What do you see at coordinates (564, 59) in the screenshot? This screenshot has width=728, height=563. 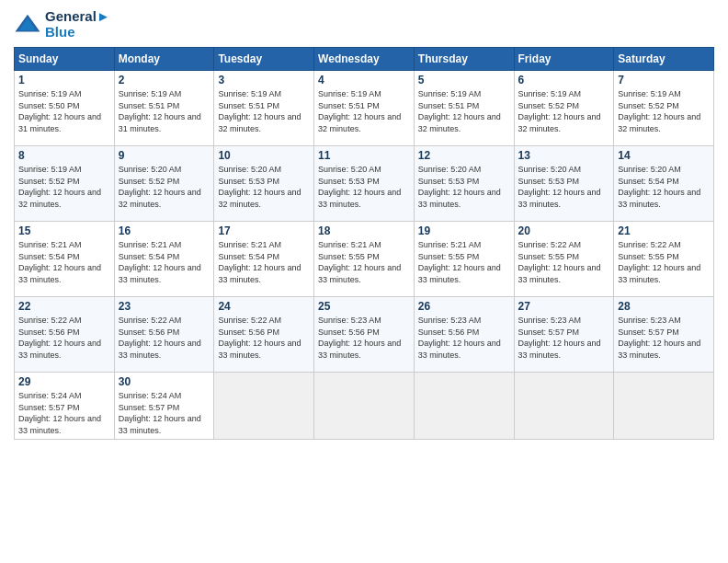 I see `header-friday: Friday` at bounding box center [564, 59].